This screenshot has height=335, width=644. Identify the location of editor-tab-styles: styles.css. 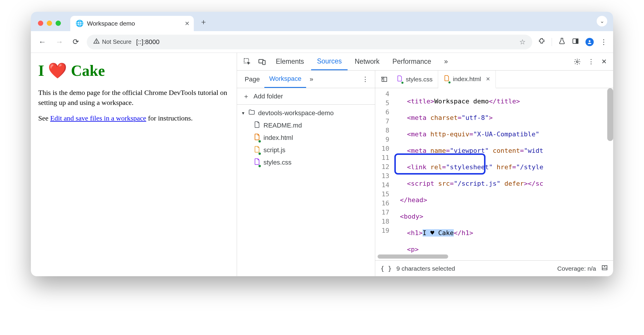
(415, 79).